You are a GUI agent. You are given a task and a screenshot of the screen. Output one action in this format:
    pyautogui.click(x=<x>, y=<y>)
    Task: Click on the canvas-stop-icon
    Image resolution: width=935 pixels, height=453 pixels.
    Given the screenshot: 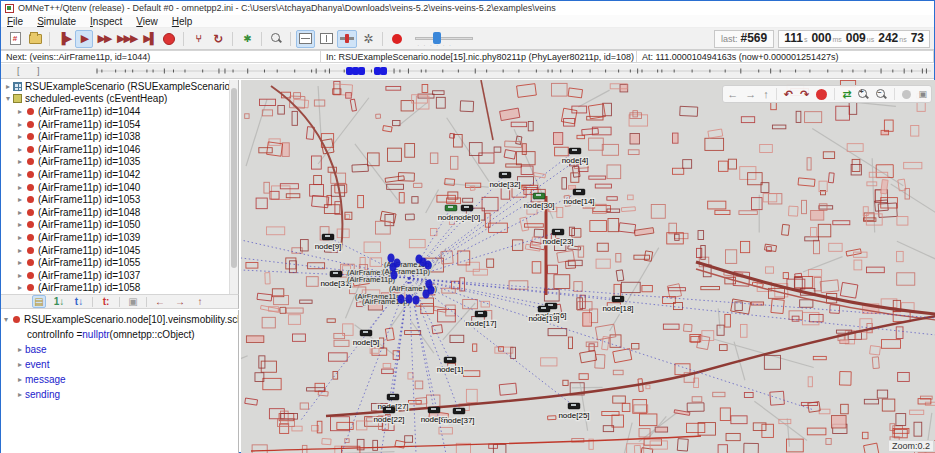 What is the action you would take?
    pyautogui.click(x=822, y=94)
    